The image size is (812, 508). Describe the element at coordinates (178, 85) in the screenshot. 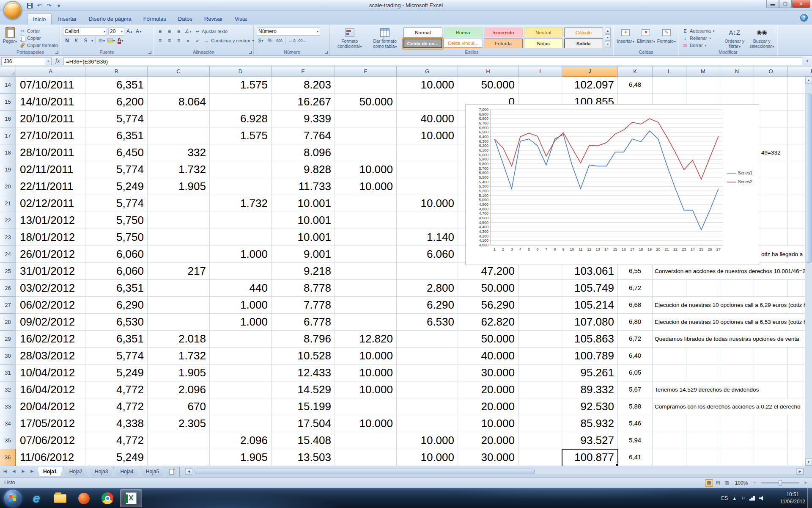

I see `cell-C14` at that location.